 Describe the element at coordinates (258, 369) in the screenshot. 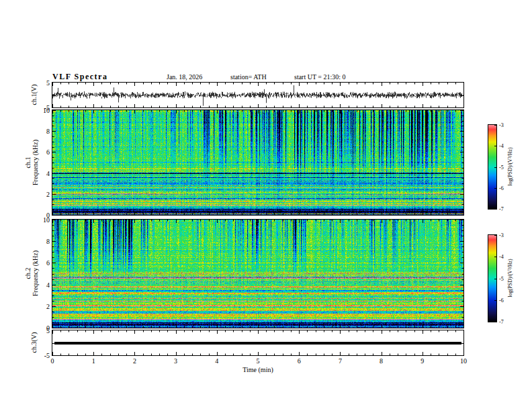

I see `time-axis-label: Time (min)` at that location.